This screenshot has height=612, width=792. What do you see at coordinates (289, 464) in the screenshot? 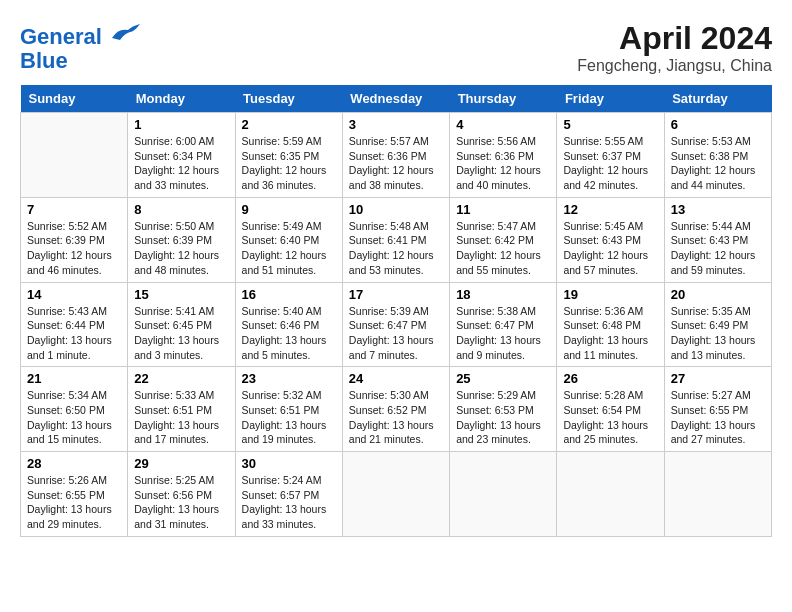
I see `day-number: 30` at bounding box center [289, 464].